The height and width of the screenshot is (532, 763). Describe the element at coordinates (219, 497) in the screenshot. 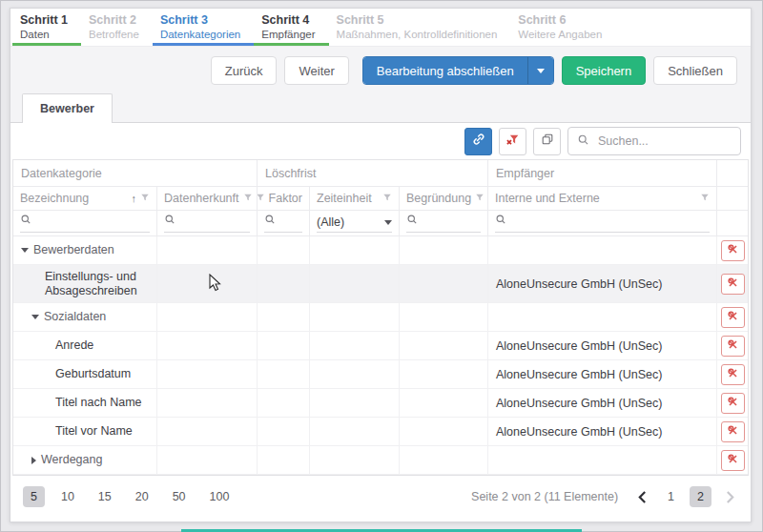

I see `page-size-100: 100` at that location.